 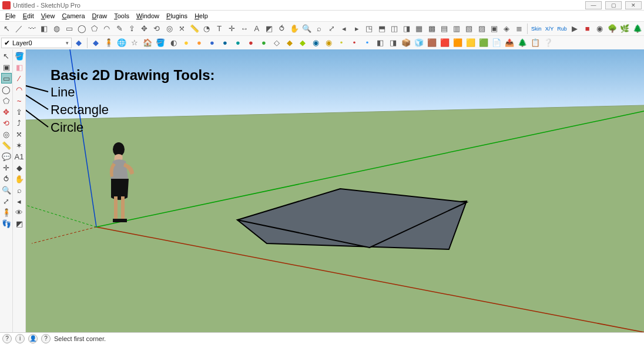 I want to click on style2-icon: ▩, so click(x=431, y=29).